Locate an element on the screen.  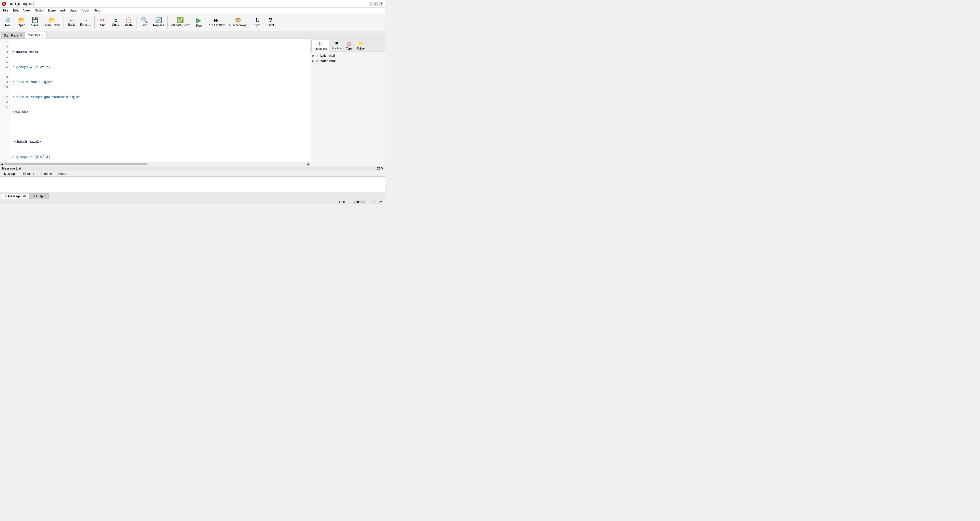
right-tab-type: ▤ Type is located at coordinates (349, 46).